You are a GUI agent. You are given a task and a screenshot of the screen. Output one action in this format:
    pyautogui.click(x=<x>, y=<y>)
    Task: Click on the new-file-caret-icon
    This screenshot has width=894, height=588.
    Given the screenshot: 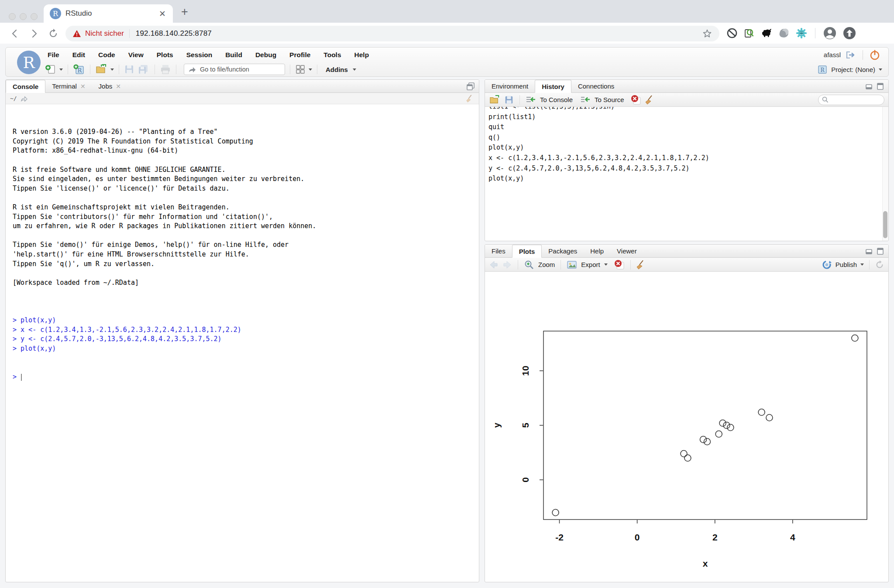 What is the action you would take?
    pyautogui.click(x=61, y=70)
    